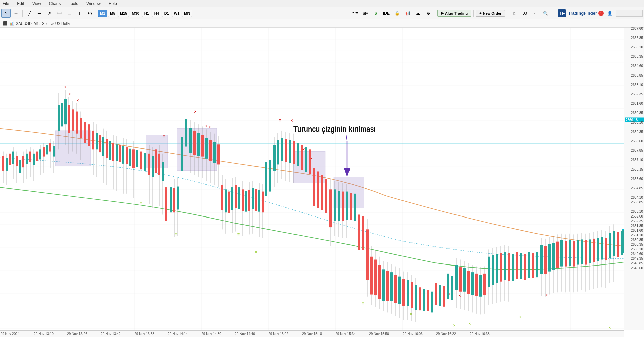 The height and width of the screenshot is (337, 644). Describe the element at coordinates (211, 334) in the screenshot. I see `time-label: 29 Nov 14:30` at that location.